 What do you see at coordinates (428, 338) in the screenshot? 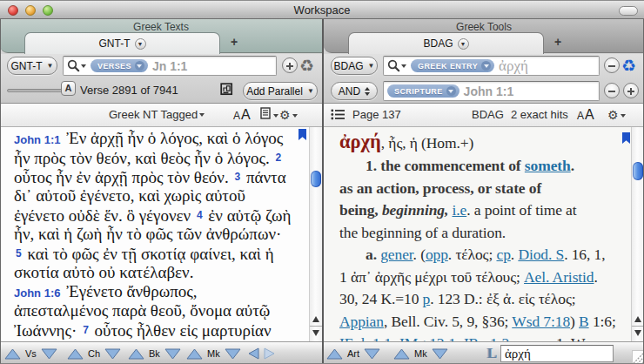
I see `hyperlink: IMg 13:1` at bounding box center [428, 338].